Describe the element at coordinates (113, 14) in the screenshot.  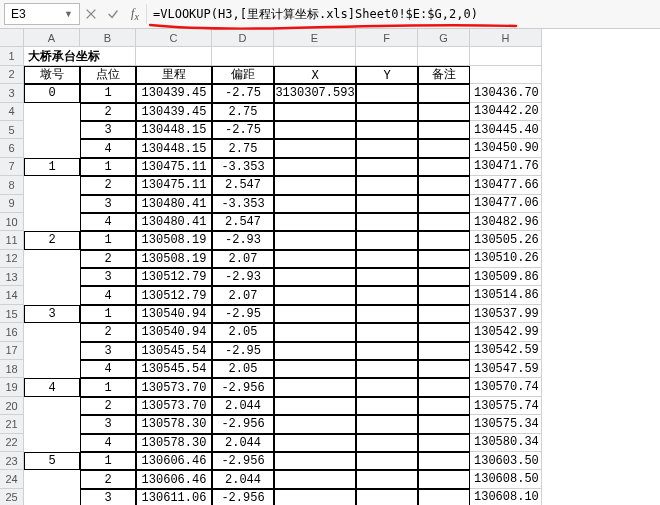
I see `accept-formula-button` at that location.